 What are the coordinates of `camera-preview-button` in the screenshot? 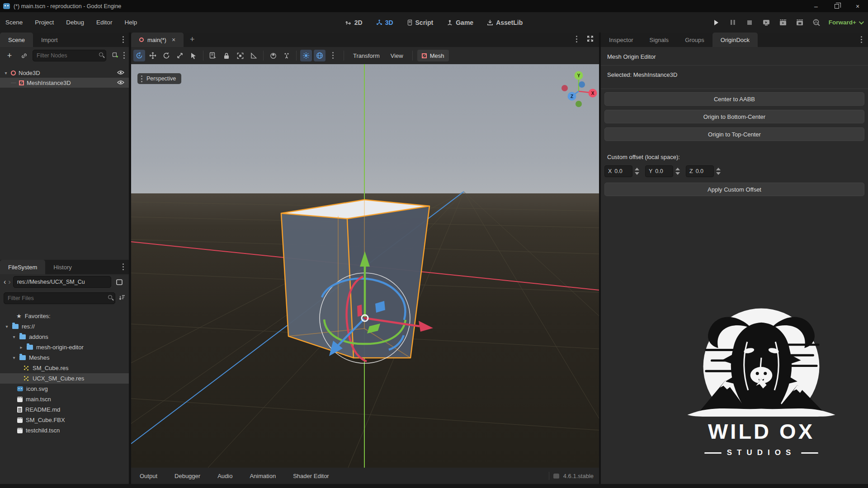 It's located at (273, 56).